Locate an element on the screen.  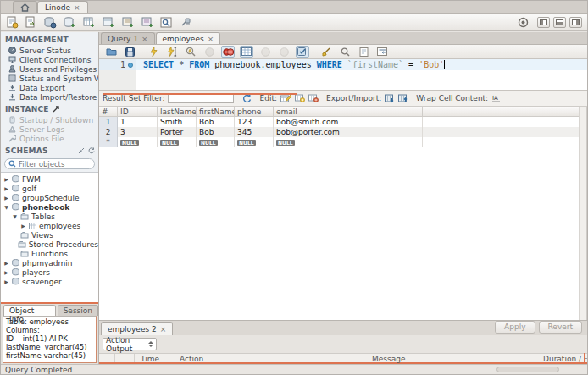
schema-node-scavenger: ▶scavenger is located at coordinates (49, 281).